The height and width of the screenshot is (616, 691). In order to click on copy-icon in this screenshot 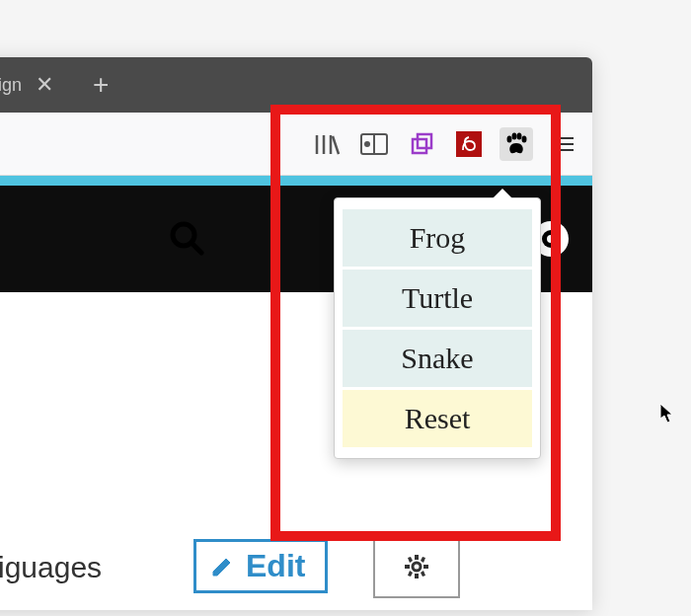, I will do `click(422, 144)`.